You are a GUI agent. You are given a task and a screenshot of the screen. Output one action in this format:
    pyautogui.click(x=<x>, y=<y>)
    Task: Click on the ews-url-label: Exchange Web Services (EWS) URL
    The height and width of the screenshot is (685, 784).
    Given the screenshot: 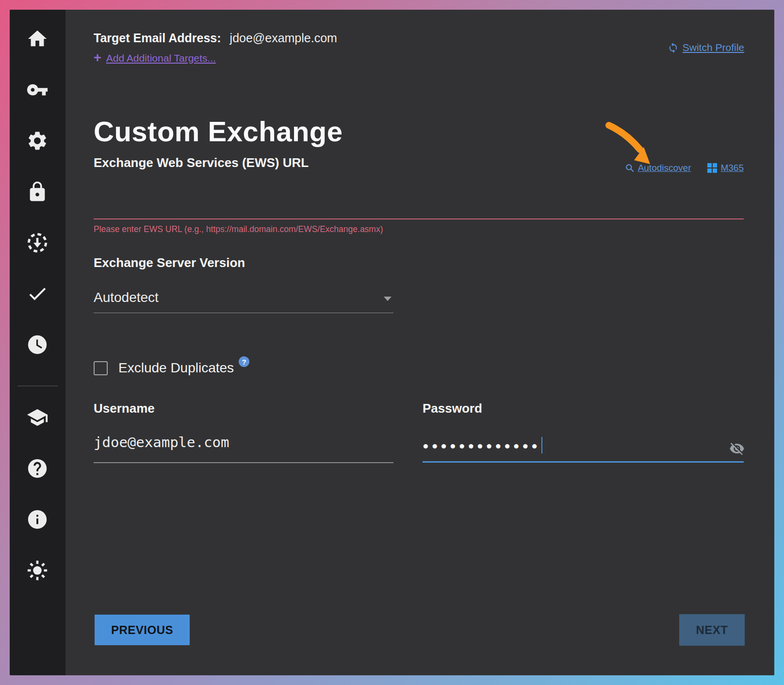 What is the action you would take?
    pyautogui.click(x=201, y=163)
    